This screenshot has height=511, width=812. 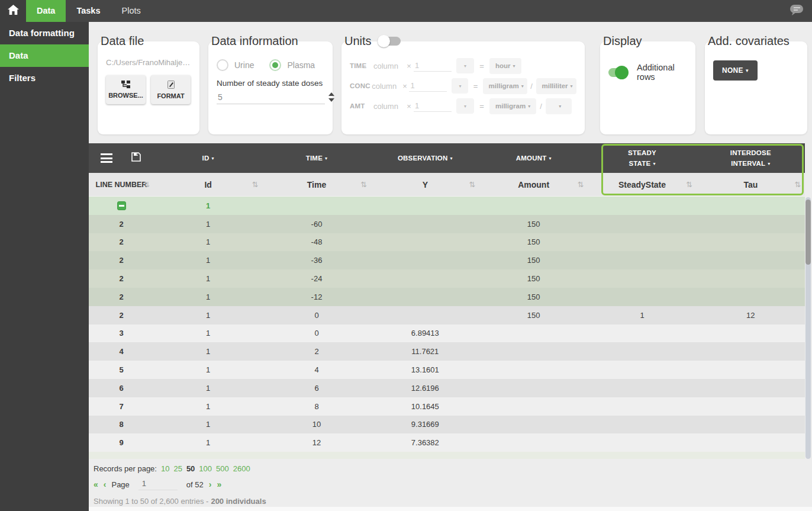 What do you see at coordinates (450, 509) in the screenshot?
I see `bottom-strip` at bounding box center [450, 509].